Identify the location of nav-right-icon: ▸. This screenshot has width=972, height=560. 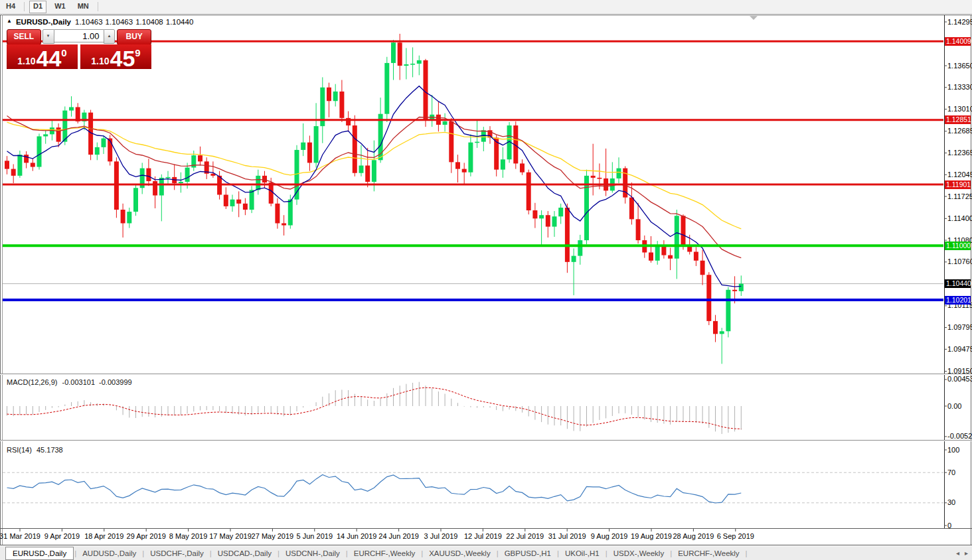
(967, 553).